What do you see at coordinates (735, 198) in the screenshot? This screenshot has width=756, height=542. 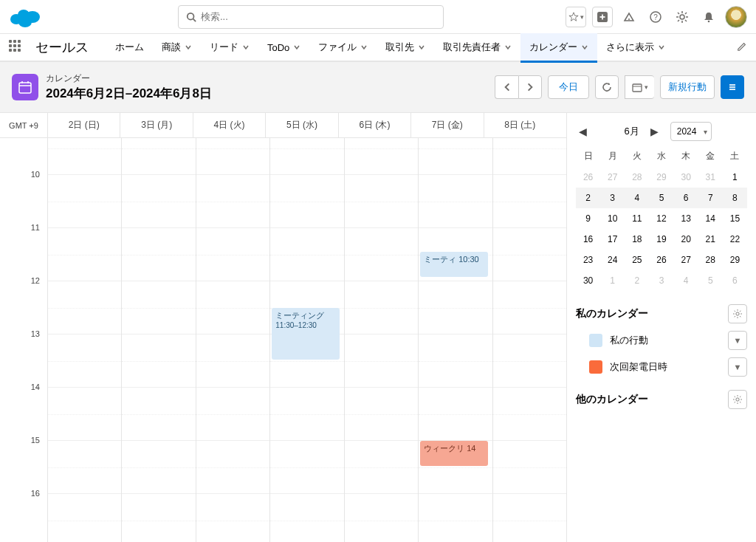 I see `mini-day: 8` at bounding box center [735, 198].